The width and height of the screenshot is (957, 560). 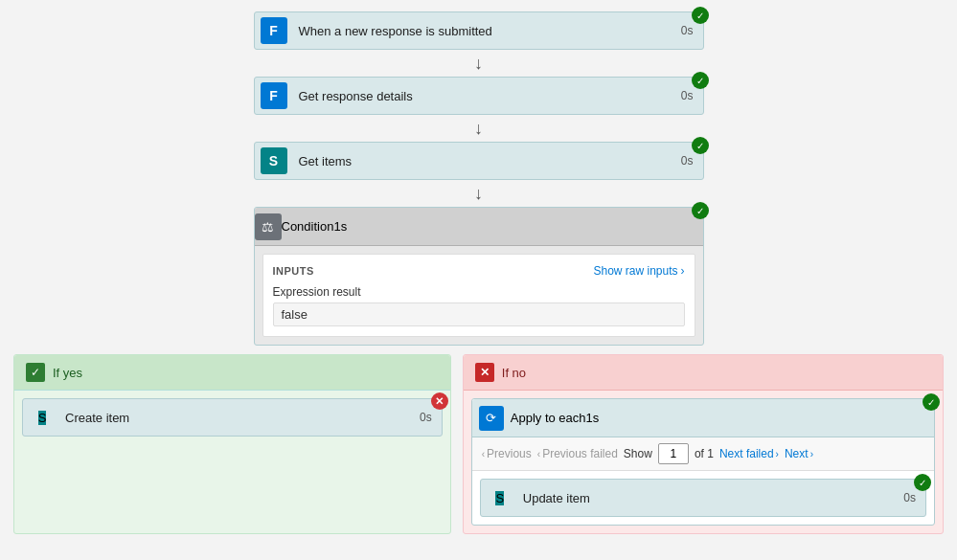 What do you see at coordinates (491, 418) in the screenshot?
I see `apply-icon: ⟳` at bounding box center [491, 418].